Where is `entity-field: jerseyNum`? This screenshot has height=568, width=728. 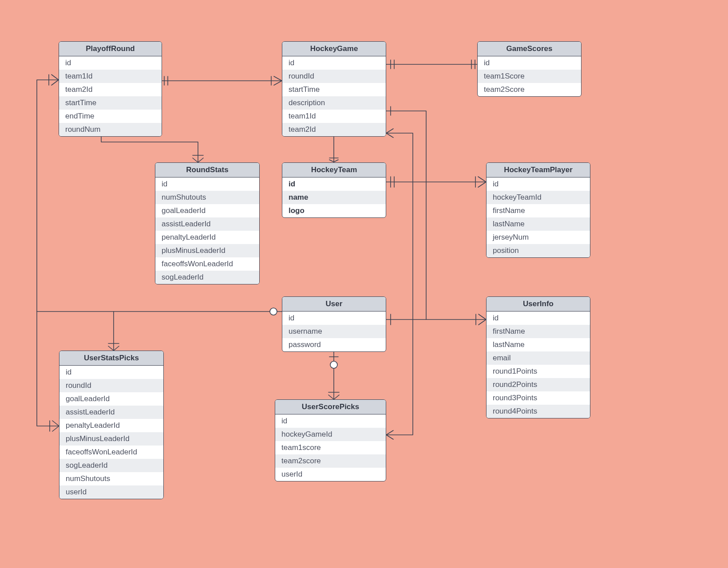 entity-field: jerseyNum is located at coordinates (538, 237).